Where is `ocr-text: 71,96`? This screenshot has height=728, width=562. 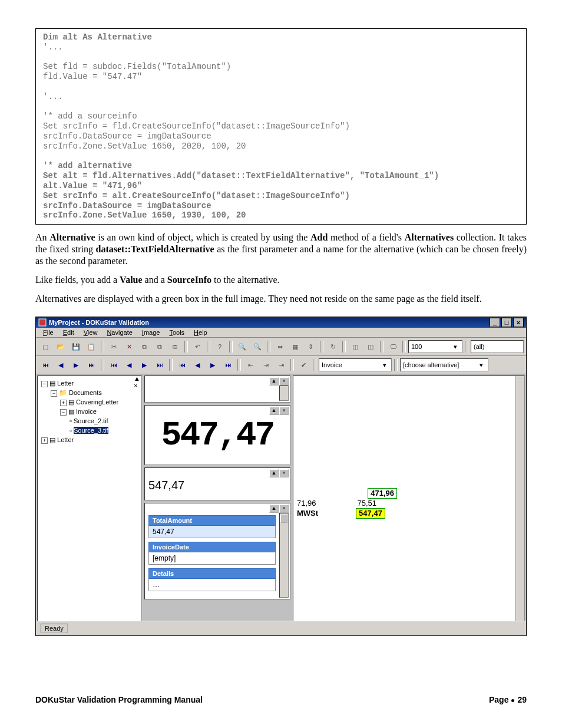 ocr-text: 71,96 is located at coordinates (306, 503).